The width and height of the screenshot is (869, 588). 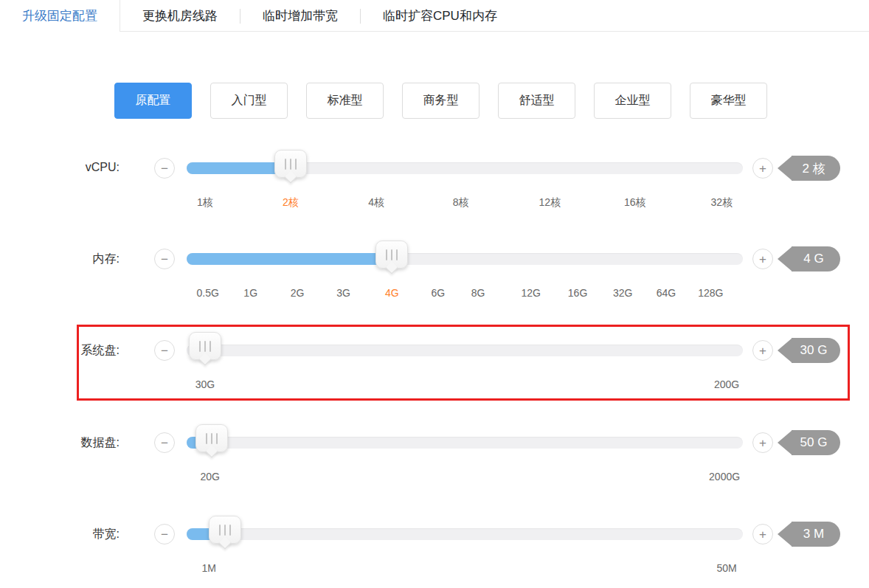 I want to click on value-badge-text: 50 G, so click(x=816, y=443).